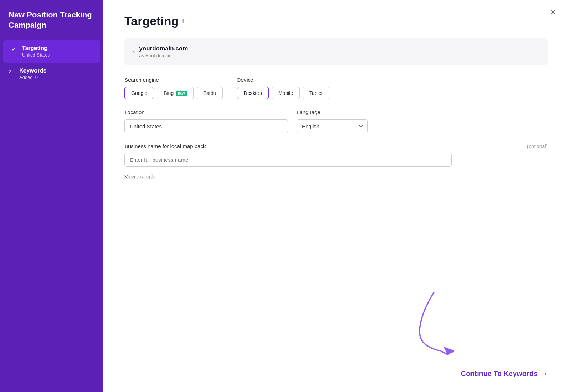  I want to click on language-label: Language, so click(332, 112).